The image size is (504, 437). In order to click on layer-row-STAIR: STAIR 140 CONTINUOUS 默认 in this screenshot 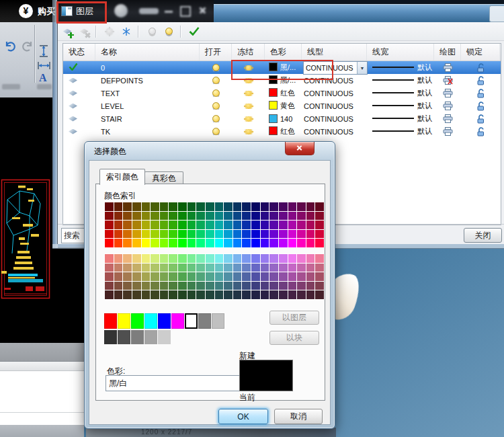, I will do `click(282, 118)`.